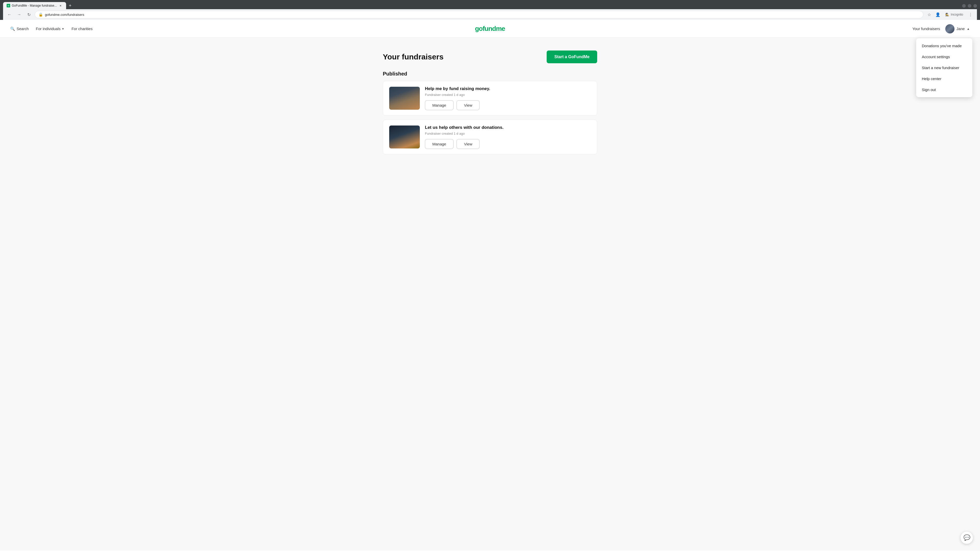 The image size is (980, 551). Describe the element at coordinates (50, 29) in the screenshot. I see `for-individuals-nav-item: For individuals ▼` at that location.